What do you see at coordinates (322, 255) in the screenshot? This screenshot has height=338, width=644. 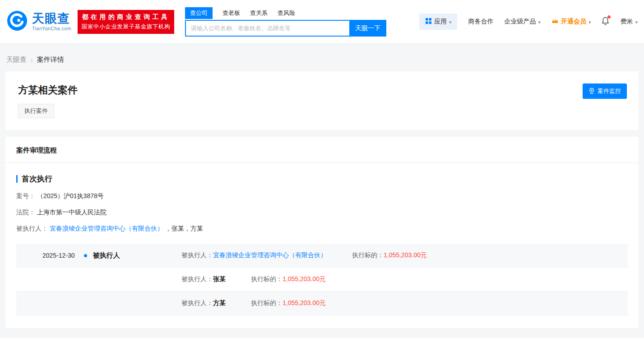 I see `timeline-row: 2025-12-30 被执行人 被执行人： 宜春浪绫企业管理咨询中心（有限合伙）…` at bounding box center [322, 255].